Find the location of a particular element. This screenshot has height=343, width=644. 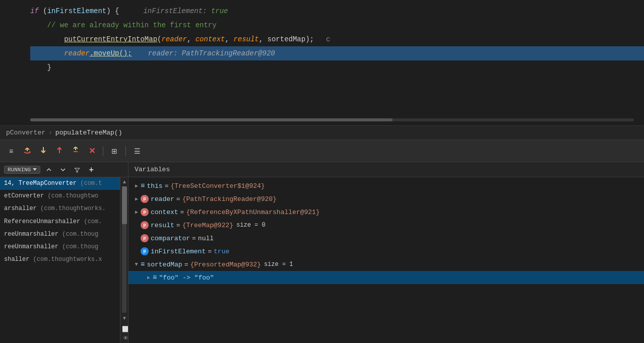

stack-item-2: etConverter (com.thoughtwo is located at coordinates (60, 196).